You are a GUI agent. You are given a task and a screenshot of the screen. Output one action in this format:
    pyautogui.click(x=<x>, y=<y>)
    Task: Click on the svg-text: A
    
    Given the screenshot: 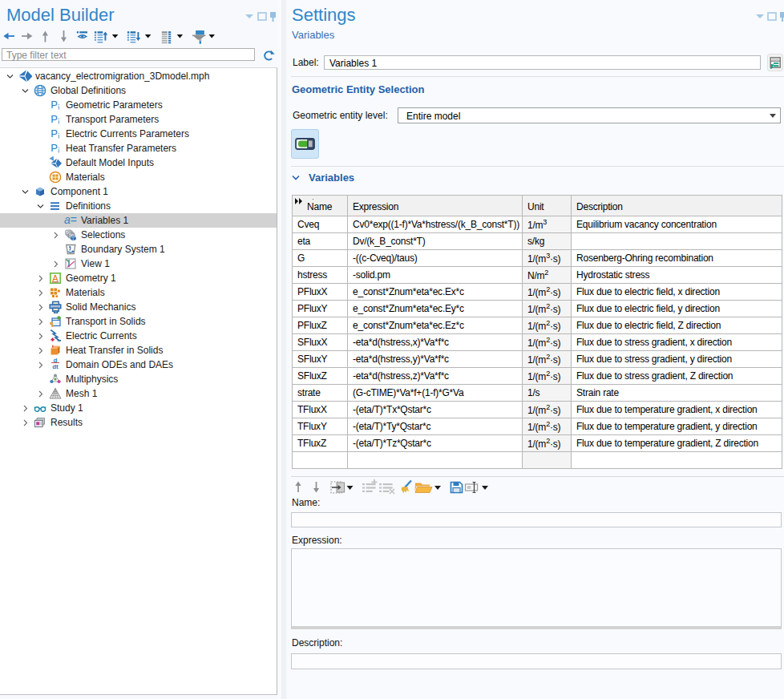 What is the action you would take?
    pyautogui.click(x=55, y=278)
    